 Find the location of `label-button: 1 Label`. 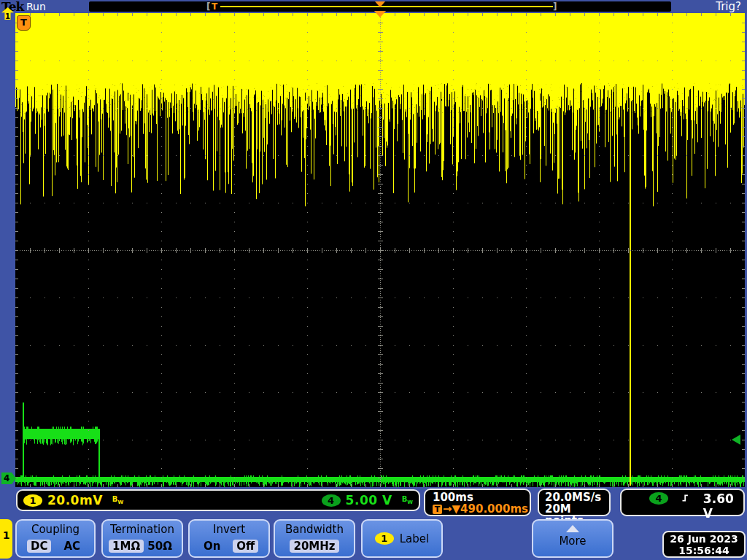

label-button: 1 Label is located at coordinates (402, 538).